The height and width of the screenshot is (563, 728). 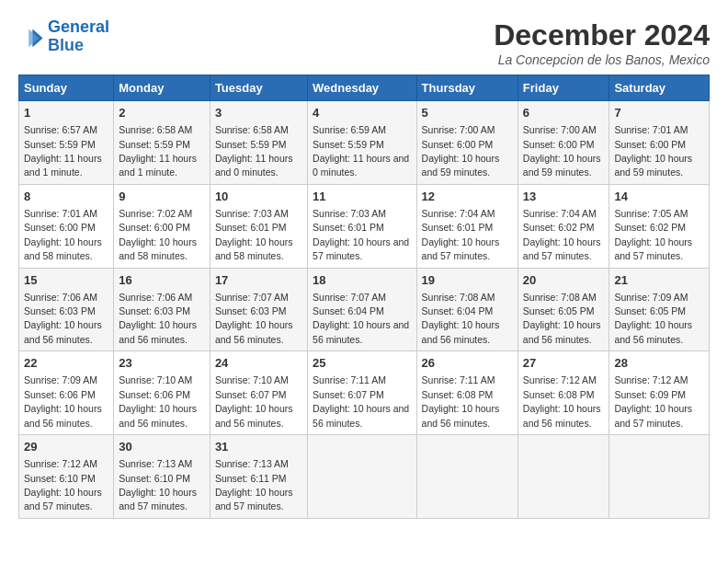 I want to click on day-info: Sunrise: 6:58 AMSunset: 5:59 PMDaylight:…, so click(x=254, y=151).